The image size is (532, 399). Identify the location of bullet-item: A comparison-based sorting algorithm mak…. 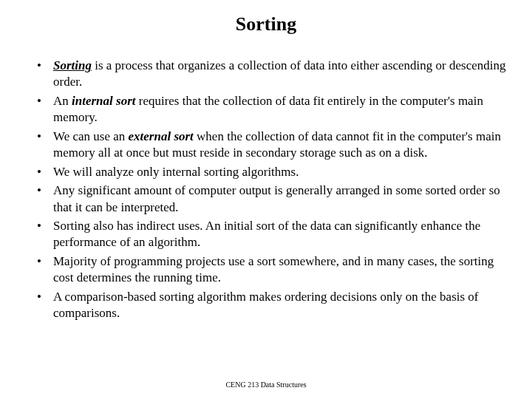
(273, 306).